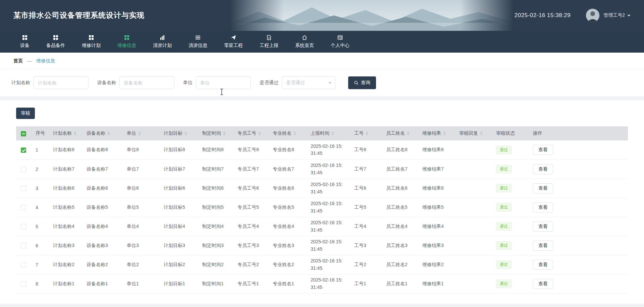 The height and width of the screenshot is (307, 644). I want to click on cell-worker_name: 员工姓名4, so click(399, 227).